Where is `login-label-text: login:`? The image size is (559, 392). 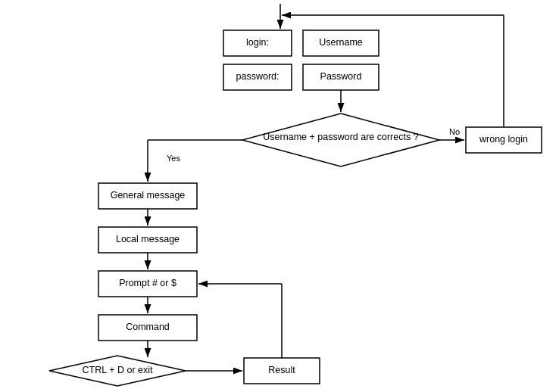
login-label-text: login: is located at coordinates (258, 42).